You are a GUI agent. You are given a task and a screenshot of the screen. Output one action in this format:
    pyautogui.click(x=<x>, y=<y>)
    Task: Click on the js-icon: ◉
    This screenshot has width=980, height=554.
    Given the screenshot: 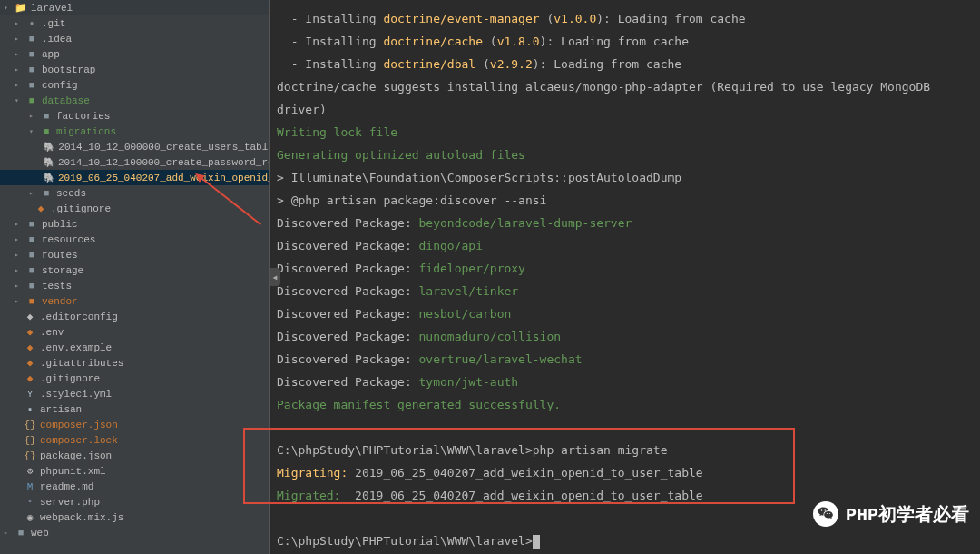 What is the action you would take?
    pyautogui.click(x=30, y=518)
    